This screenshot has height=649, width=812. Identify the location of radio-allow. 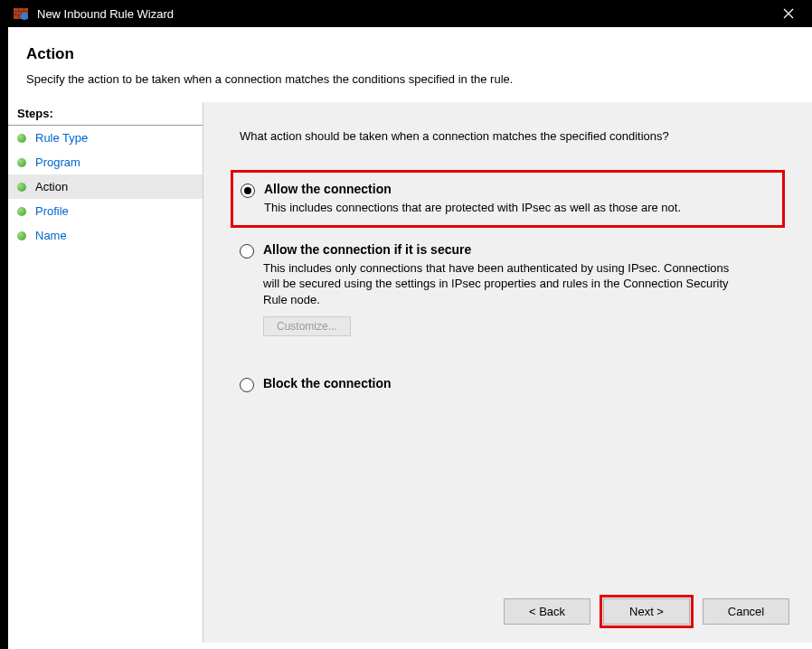
(248, 191).